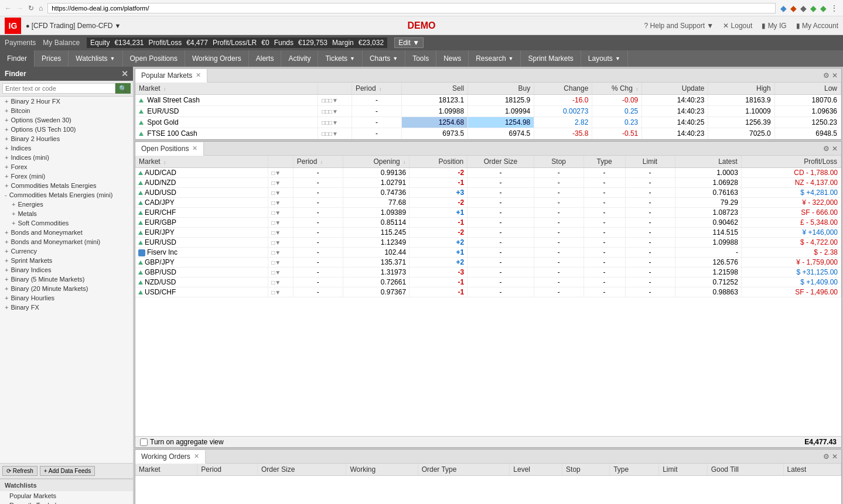  Describe the element at coordinates (489, 293) in the screenshot. I see `table-row: USD/CHF □▼ - 0.97367 -1 - - - - 0.98863 …` at that location.